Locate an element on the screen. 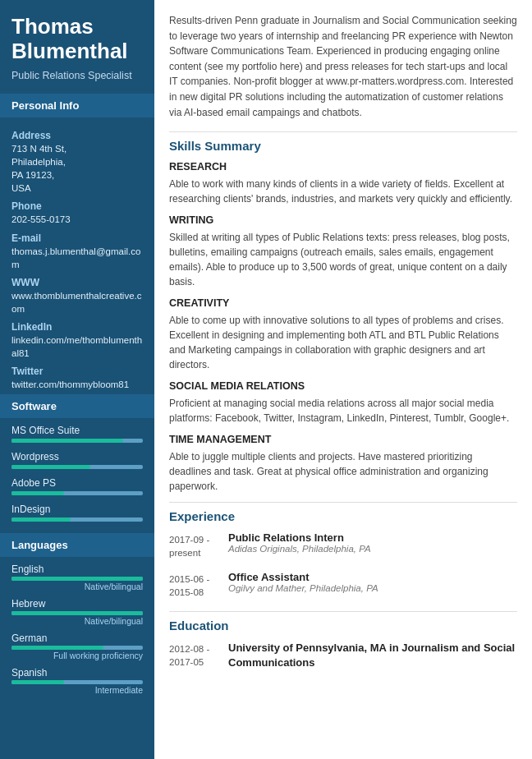  personal-info-body: Address 713 N 4th St,Philadelphia,PA 191… is located at coordinates (77, 256).